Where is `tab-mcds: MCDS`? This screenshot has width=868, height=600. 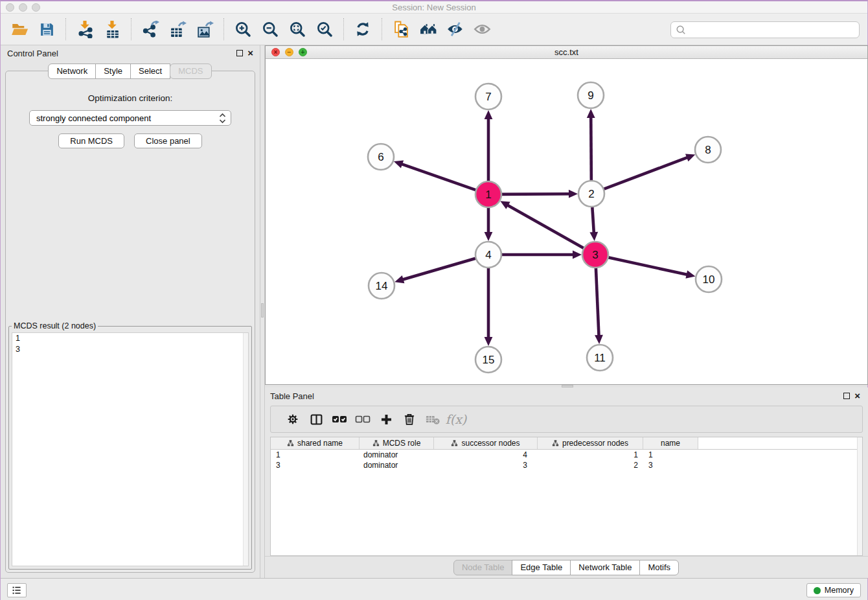 tab-mcds: MCDS is located at coordinates (190, 71).